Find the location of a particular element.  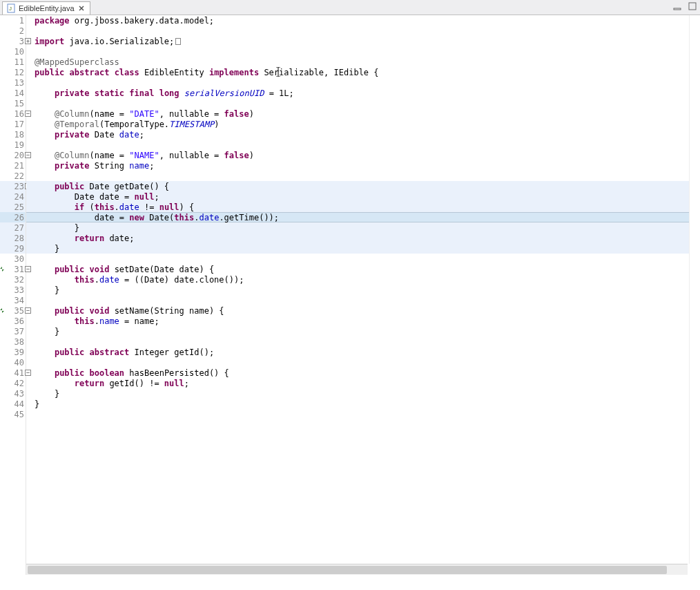

line-number: 17 is located at coordinates (19, 124).